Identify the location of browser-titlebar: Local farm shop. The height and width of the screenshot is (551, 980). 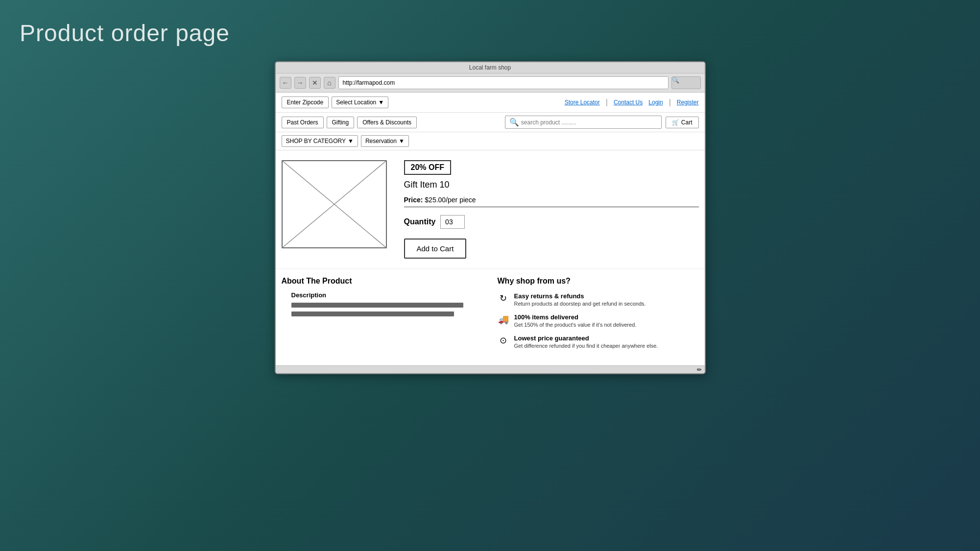
(490, 68).